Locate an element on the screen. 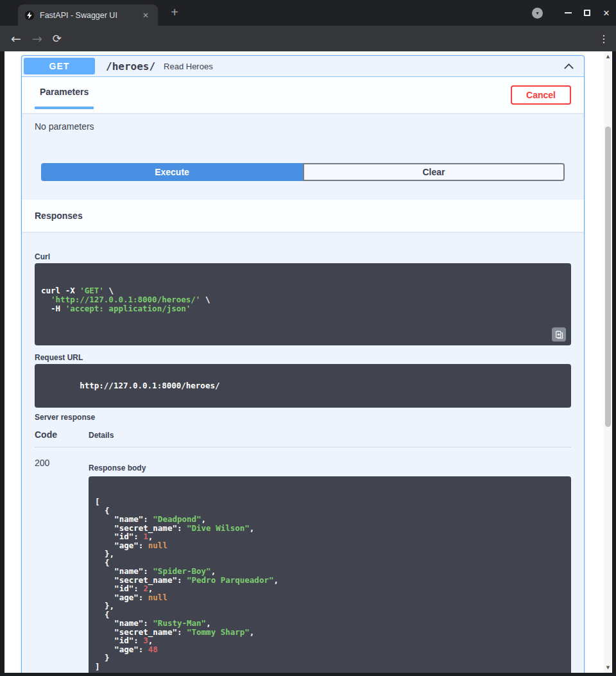 The height and width of the screenshot is (676, 616). parameters-body: No parameters is located at coordinates (303, 138).